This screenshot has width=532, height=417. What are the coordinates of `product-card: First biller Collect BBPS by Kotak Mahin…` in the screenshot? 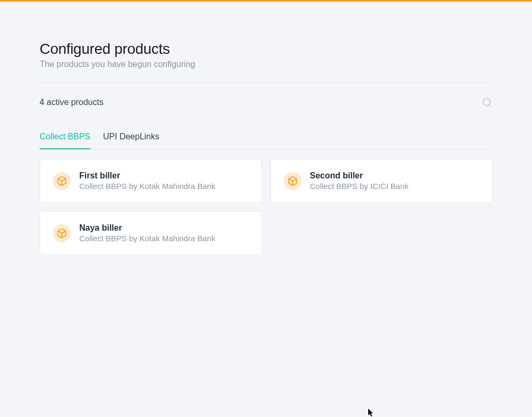 It's located at (151, 181).